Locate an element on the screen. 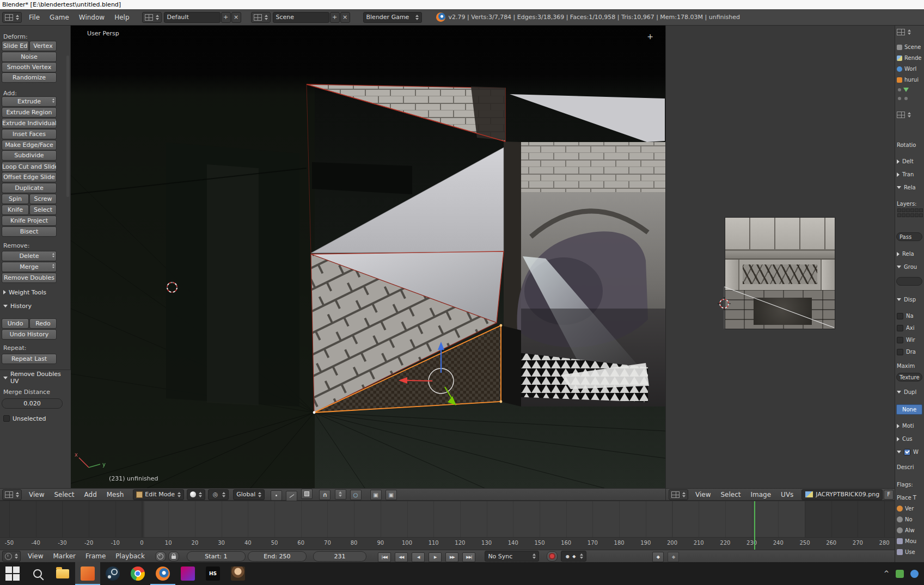 The height and width of the screenshot is (585, 924). viewport-menu-view: View is located at coordinates (36, 495).